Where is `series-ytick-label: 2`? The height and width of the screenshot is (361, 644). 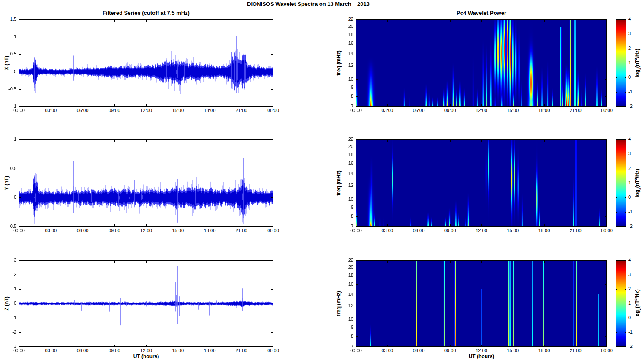 series-ytick-label: 2 is located at coordinates (8, 275).